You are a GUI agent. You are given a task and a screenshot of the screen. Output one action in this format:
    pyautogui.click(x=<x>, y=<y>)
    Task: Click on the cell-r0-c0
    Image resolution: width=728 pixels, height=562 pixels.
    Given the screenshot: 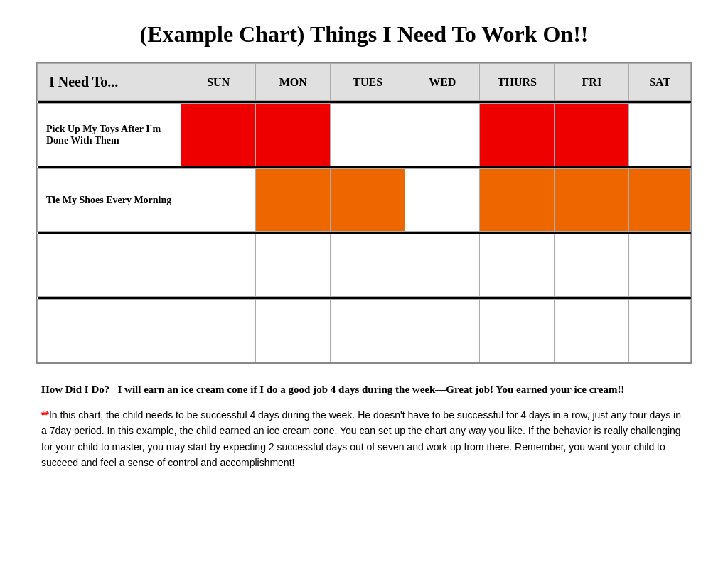 What is the action you would take?
    pyautogui.click(x=219, y=135)
    